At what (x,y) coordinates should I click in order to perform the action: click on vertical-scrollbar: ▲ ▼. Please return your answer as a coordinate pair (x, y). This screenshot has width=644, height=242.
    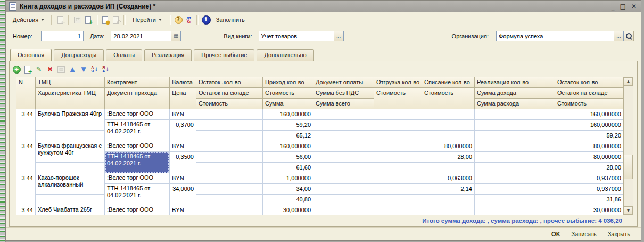
    Looking at the image, I should click on (628, 146).